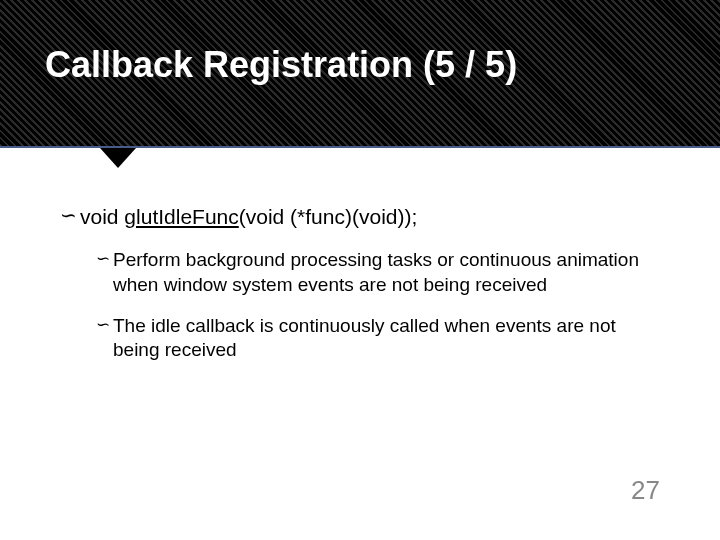 The height and width of the screenshot is (540, 720). I want to click on header-notch, so click(118, 158).